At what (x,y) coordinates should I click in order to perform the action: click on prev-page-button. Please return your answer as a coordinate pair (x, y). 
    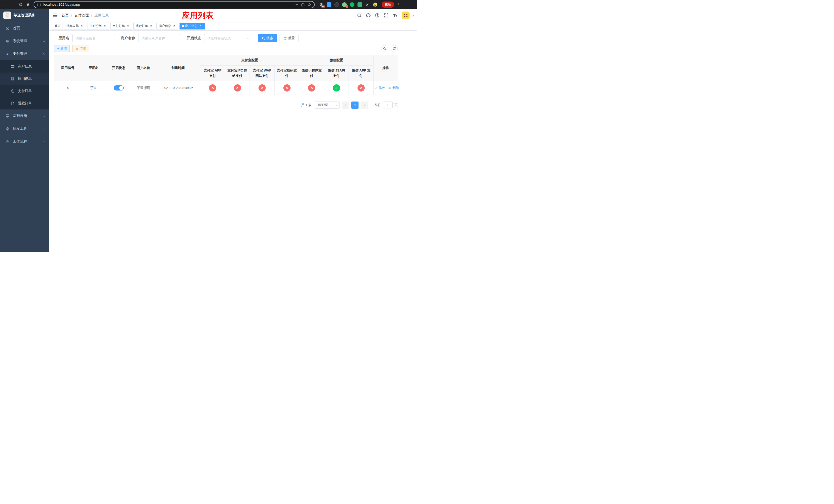
    Looking at the image, I should click on (345, 105).